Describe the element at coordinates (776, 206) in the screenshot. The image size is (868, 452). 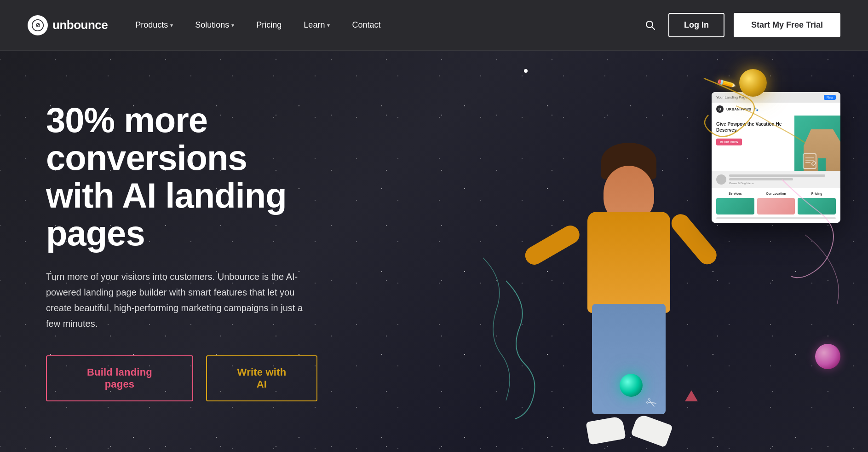
I see `card-service-images` at that location.